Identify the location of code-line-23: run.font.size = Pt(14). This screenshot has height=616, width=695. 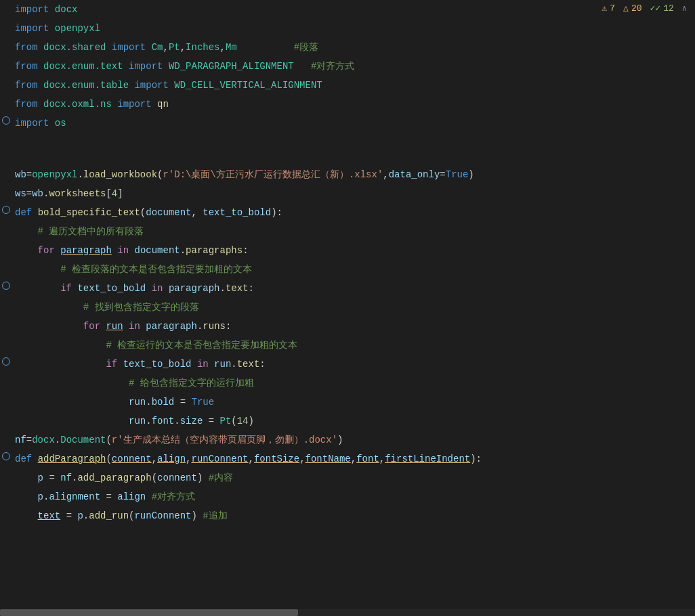
(348, 421).